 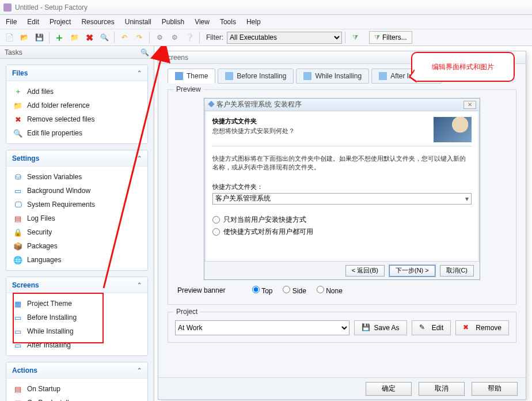 I want to click on task-project-theme: ▦Project Theme, so click(x=77, y=304).